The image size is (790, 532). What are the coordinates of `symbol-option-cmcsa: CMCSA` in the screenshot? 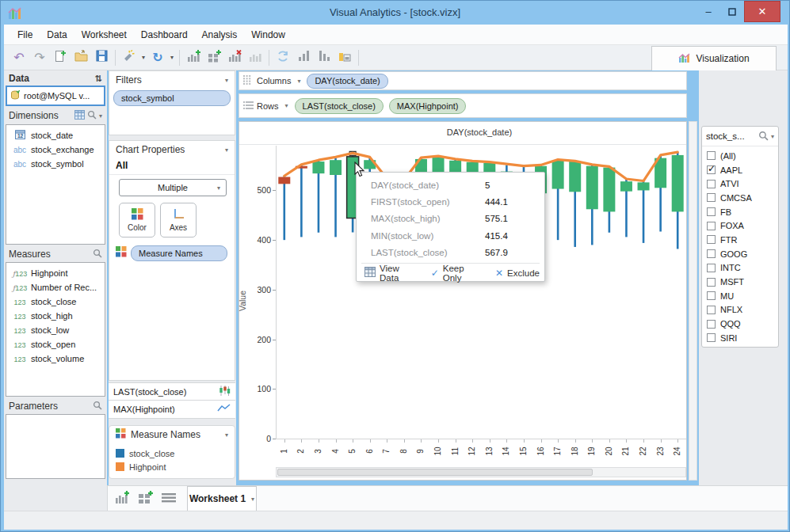 It's located at (740, 198).